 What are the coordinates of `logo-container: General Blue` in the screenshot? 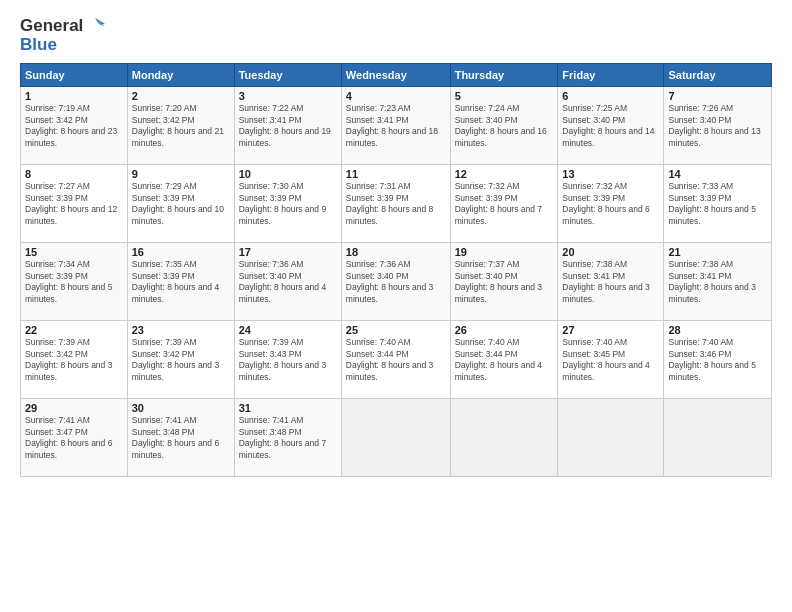 It's located at (62, 36).